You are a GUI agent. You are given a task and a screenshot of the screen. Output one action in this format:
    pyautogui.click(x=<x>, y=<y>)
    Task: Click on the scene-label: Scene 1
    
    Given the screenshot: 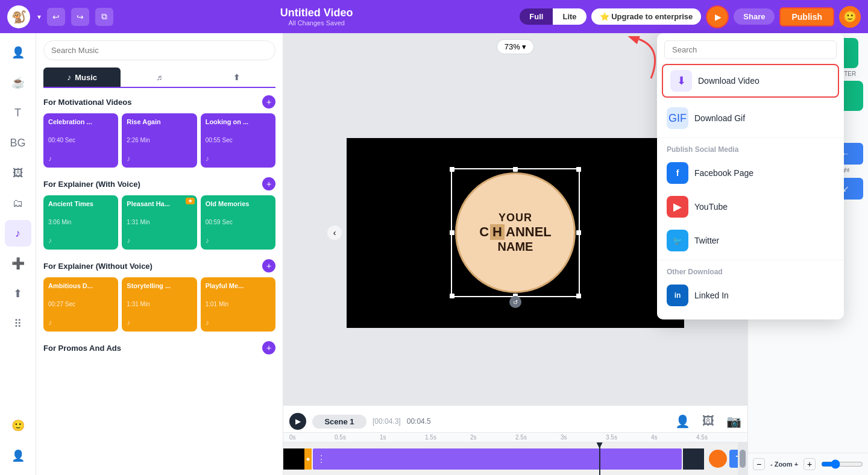 What is the action you would take?
    pyautogui.click(x=339, y=422)
    